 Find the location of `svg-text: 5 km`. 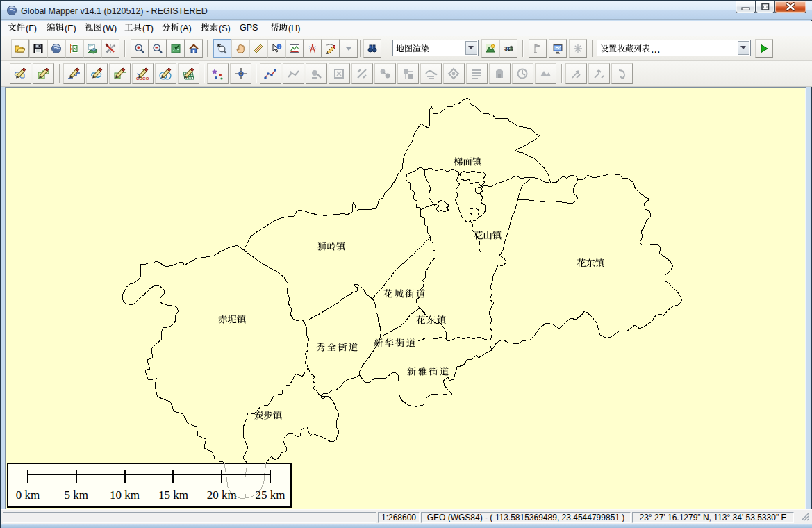

svg-text: 5 km is located at coordinates (76, 495).